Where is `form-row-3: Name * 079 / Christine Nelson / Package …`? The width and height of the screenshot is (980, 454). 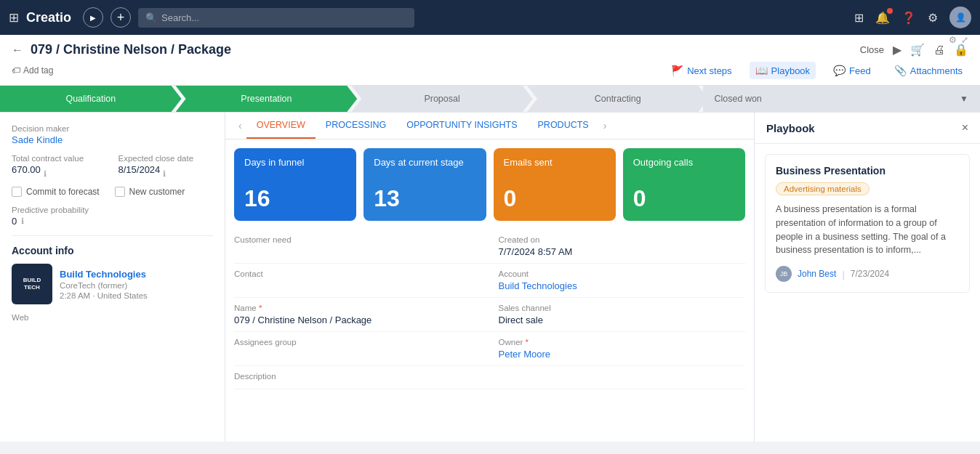 form-row-3: Name * 079 / Christine Nelson / Package … is located at coordinates (490, 315).